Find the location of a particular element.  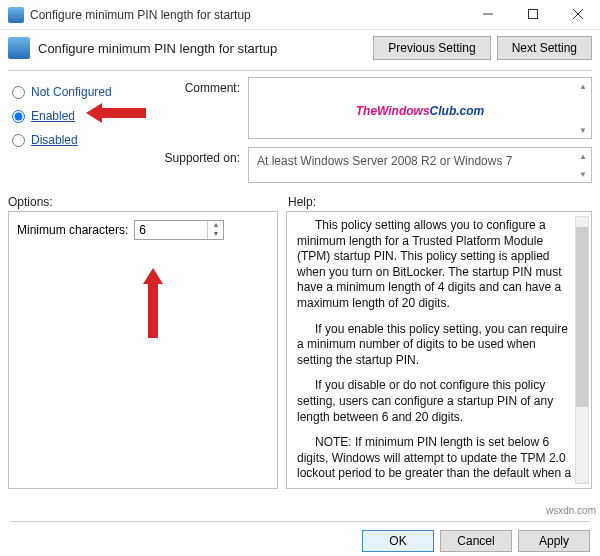

help-p1: This policy setting allows you to config… is located at coordinates (435, 265).